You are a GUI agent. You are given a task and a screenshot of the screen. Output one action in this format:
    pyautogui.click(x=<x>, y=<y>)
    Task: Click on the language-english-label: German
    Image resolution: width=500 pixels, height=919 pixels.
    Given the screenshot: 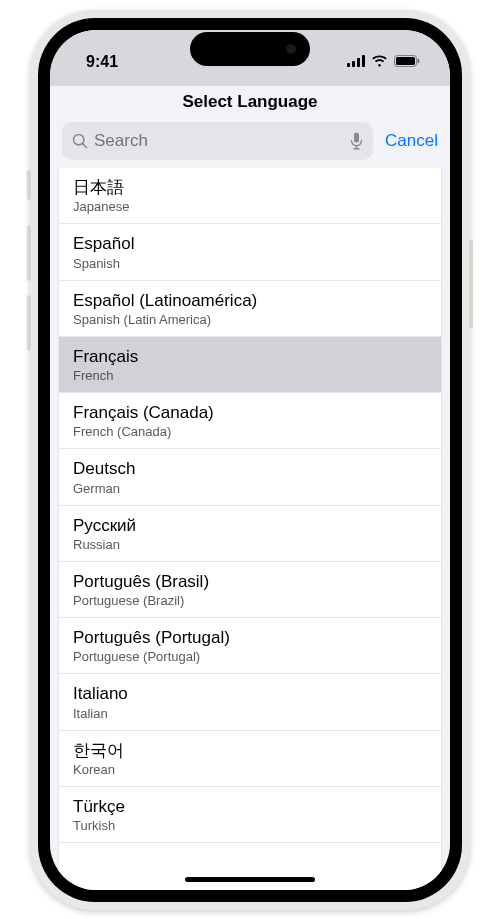 What is the action you would take?
    pyautogui.click(x=250, y=488)
    